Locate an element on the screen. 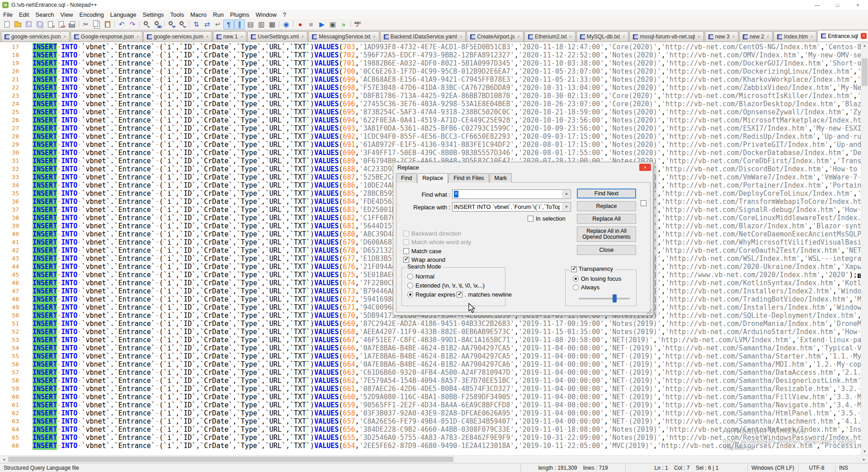 This screenshot has height=472, width=868. code-line: 58INSERT·INTO·`vbnet`.`Entrance`·(`i`,`I… is located at coordinates (430, 381).